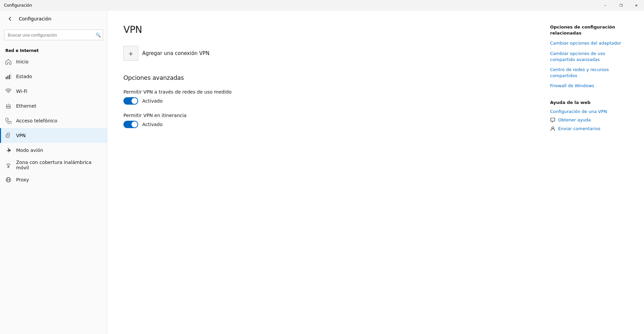  Describe the element at coordinates (322, 5) in the screenshot. I see `titlebar: Configuración − ❐ ✕` at that location.